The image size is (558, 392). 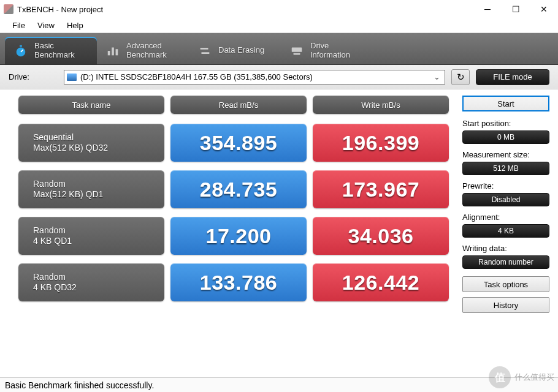 I want to click on table-row: SequentialMax(512 KB) QD32 354.895 196.3…, so click(x=235, y=143).